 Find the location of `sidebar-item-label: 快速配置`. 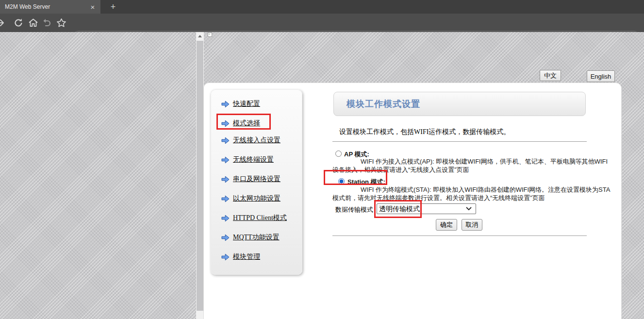

sidebar-item-label: 快速配置 is located at coordinates (247, 104).